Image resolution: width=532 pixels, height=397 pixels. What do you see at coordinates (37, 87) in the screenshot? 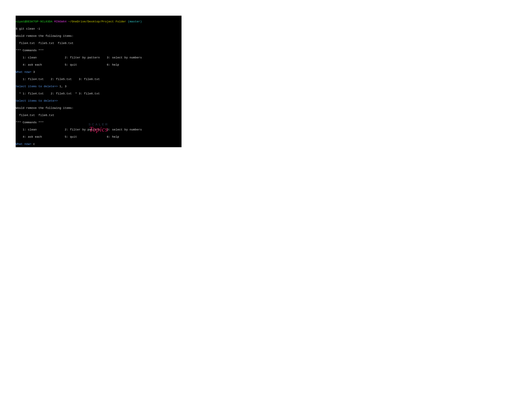
I see `select-prompt: Select items to delete>>` at bounding box center [37, 87].